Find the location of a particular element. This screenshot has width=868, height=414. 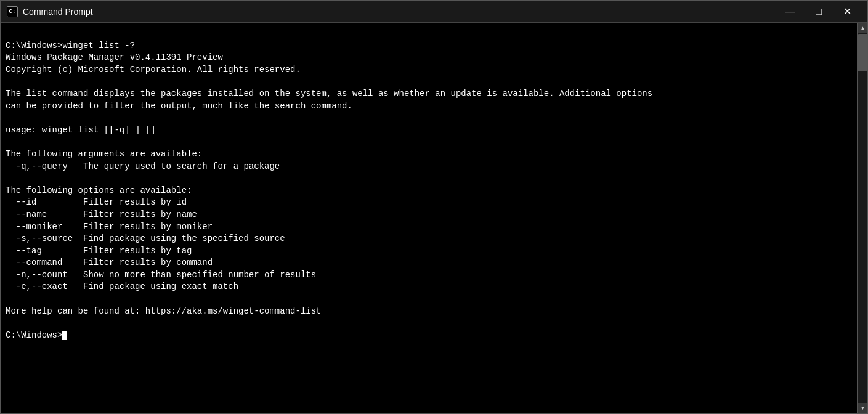

maximize-button: □ is located at coordinates (819, 12).